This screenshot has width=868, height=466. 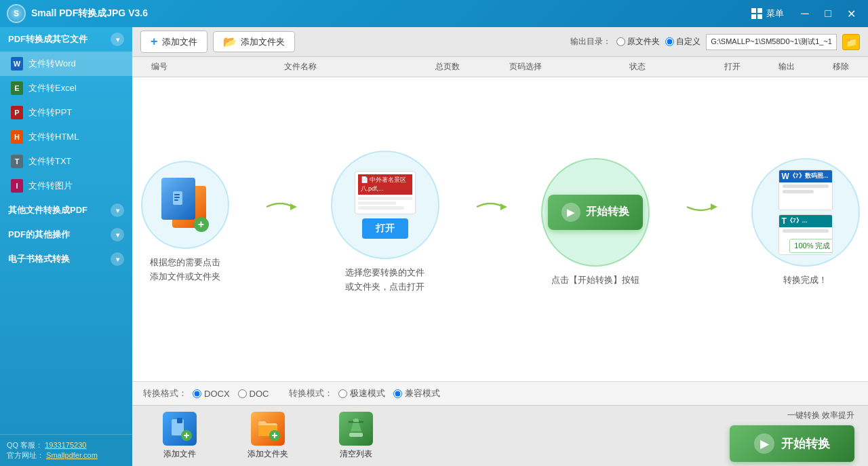 What do you see at coordinates (174, 42) in the screenshot?
I see `add-file-button: + 添加文件` at bounding box center [174, 42].